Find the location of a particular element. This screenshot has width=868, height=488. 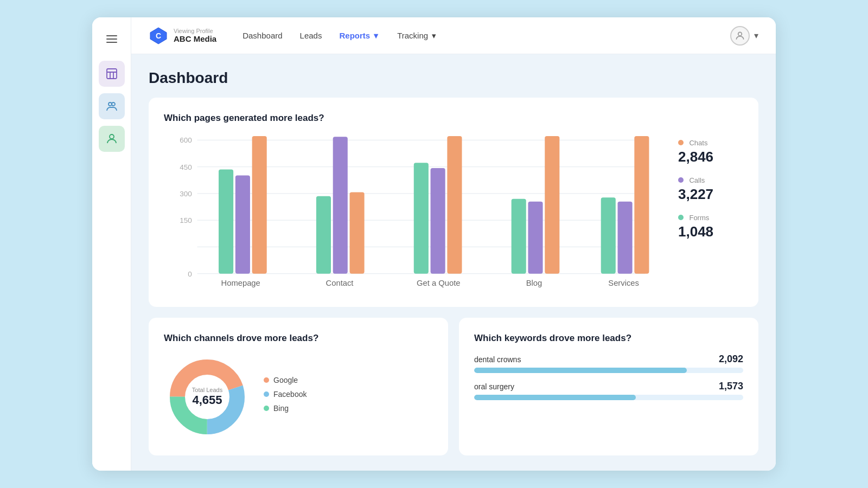

nav-dashboard: Dashboard is located at coordinates (263, 36).